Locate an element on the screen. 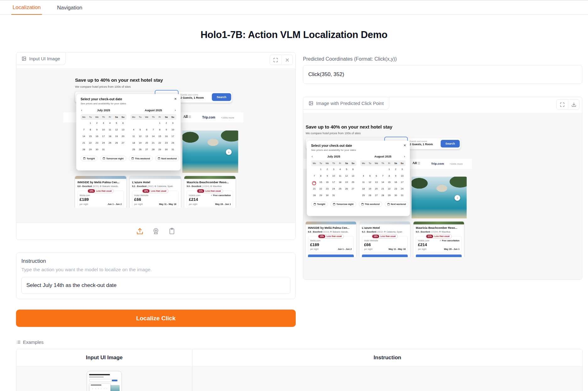 This screenshot has width=588, height=391. input-image-panel-label: Input UI Image is located at coordinates (41, 59).